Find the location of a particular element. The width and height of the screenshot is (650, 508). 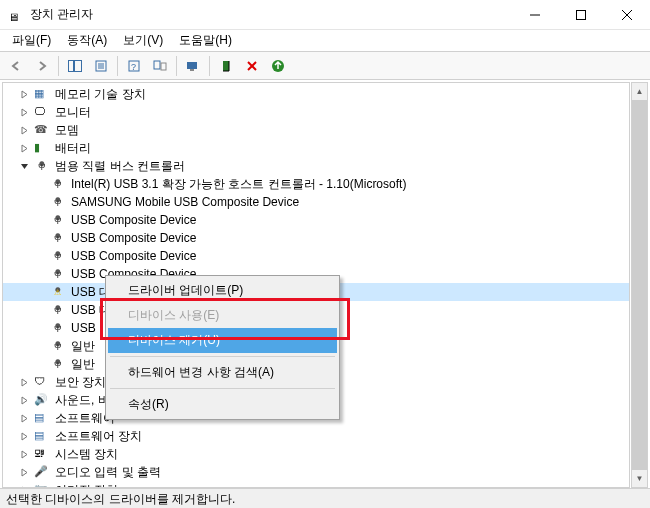

tree-node-audio-io: 오디오 입력 및 출력 is located at coordinates (316, 472).